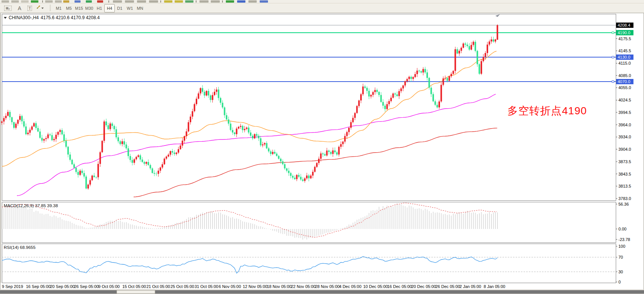  What do you see at coordinates (206, 286) in the screenshot?
I see `time-axis-label: 31 Oct 05:00` at bounding box center [206, 286].